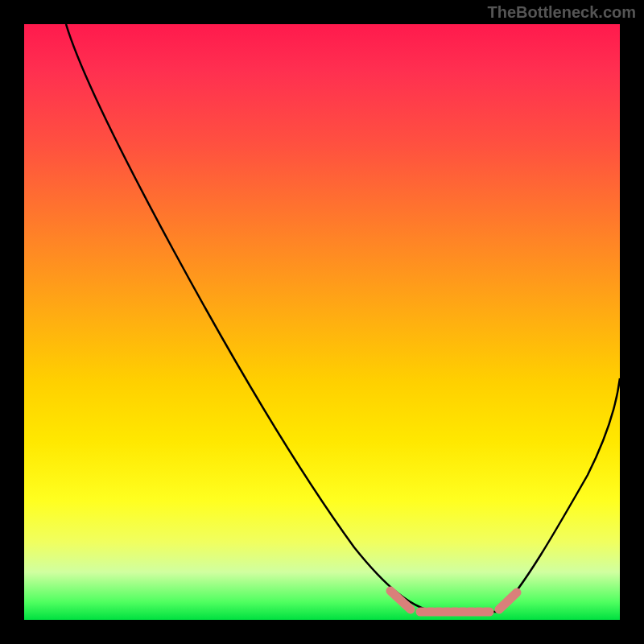 The image size is (644, 644). Describe the element at coordinates (508, 601) in the screenshot. I see `highlight-band-right` at that location.